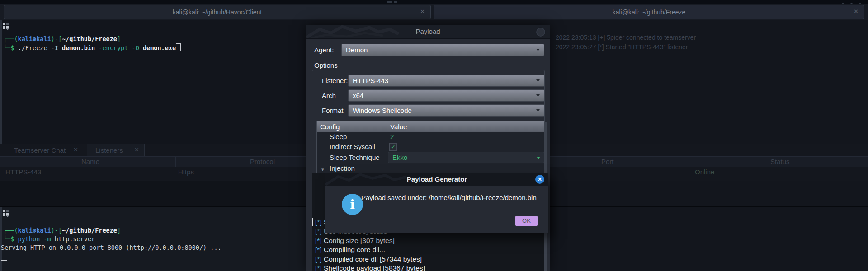 The image size is (868, 271). Describe the element at coordinates (446, 96) in the screenshot. I see `arch-dropdown: x64` at that location.